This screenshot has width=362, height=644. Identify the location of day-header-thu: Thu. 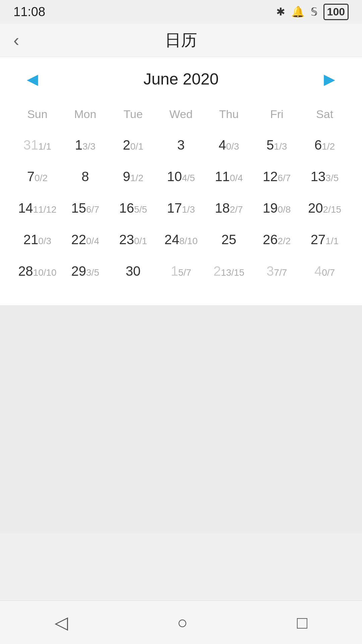
(229, 114).